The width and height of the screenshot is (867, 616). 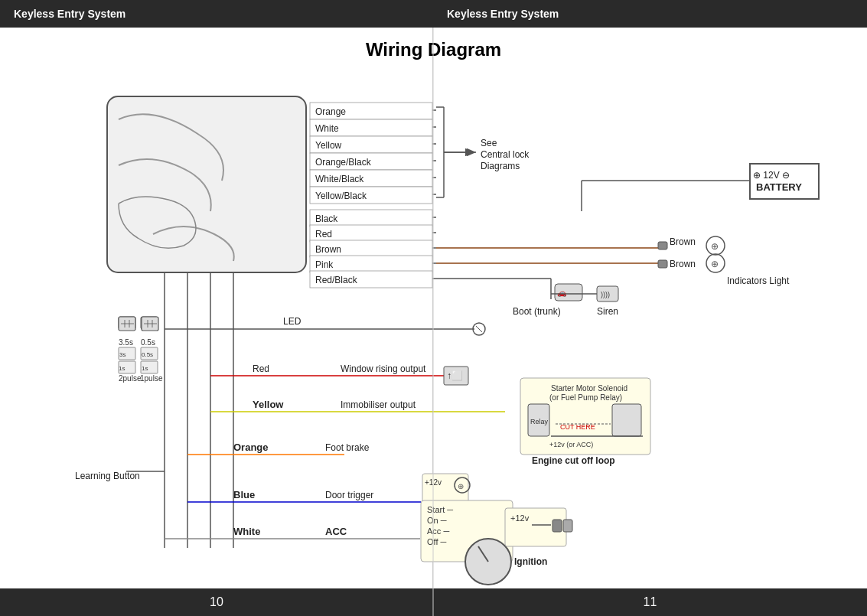 I want to click on footer-page-left: 10, so click(x=217, y=602).